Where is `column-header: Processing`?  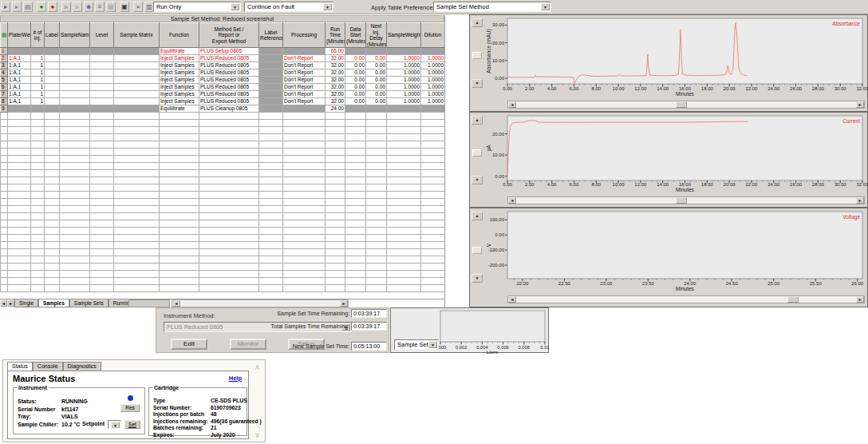 column-header: Processing is located at coordinates (305, 35).